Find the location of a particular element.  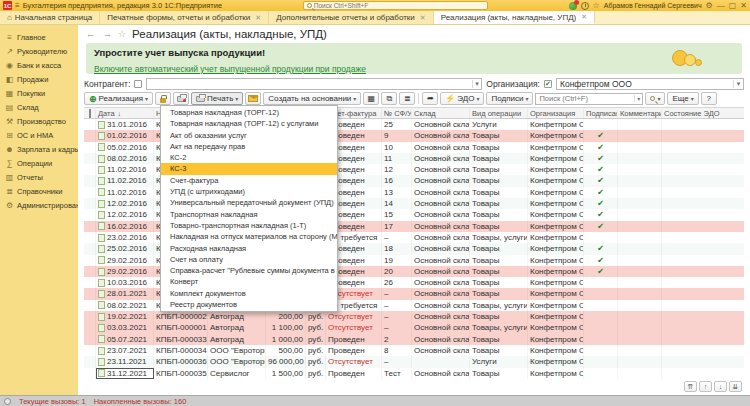

history-icon is located at coordinates (585, 6).